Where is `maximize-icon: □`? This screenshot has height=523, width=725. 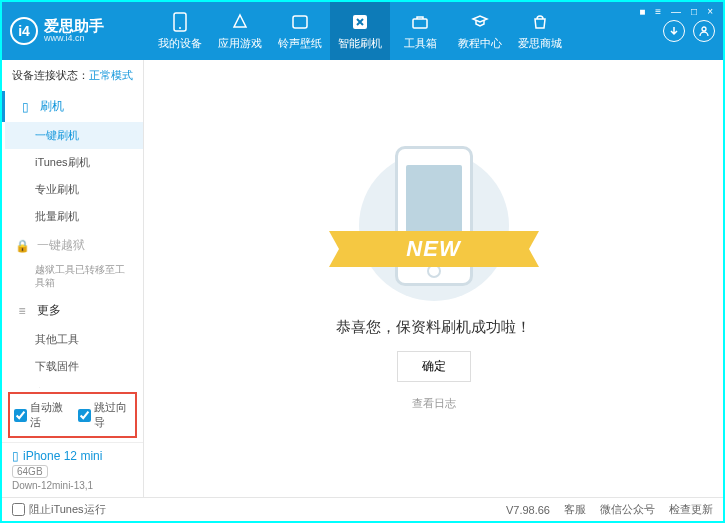
maximize-icon: □ is located at coordinates (694, 12).